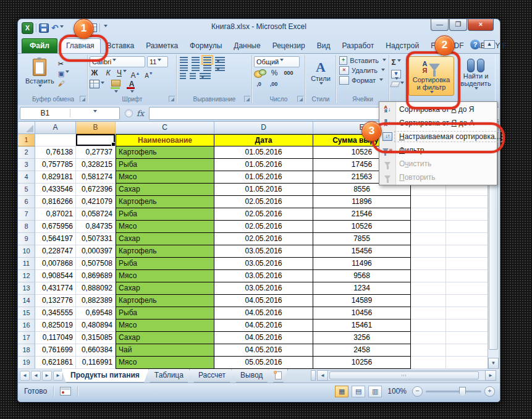 This screenshot has width=532, height=419. What do you see at coordinates (165, 214) in the screenshot?
I see `cell-C7: Рыба` at bounding box center [165, 214].